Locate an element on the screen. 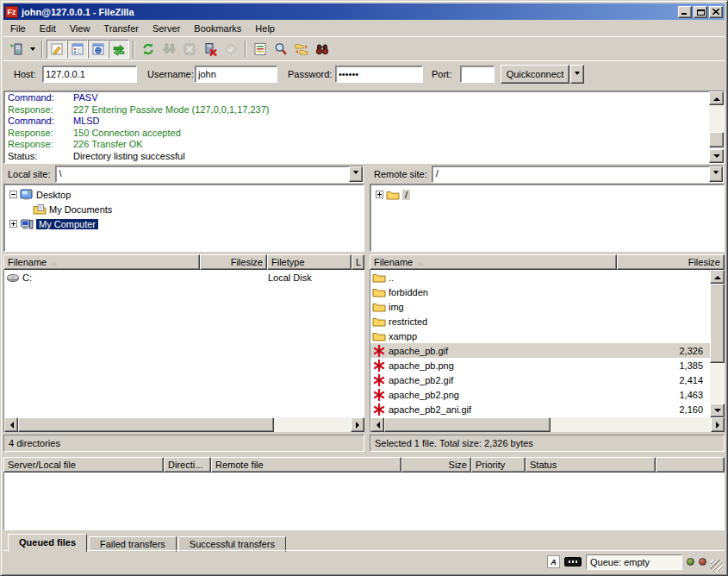 This screenshot has width=728, height=576. resize-grip is located at coordinates (717, 566).